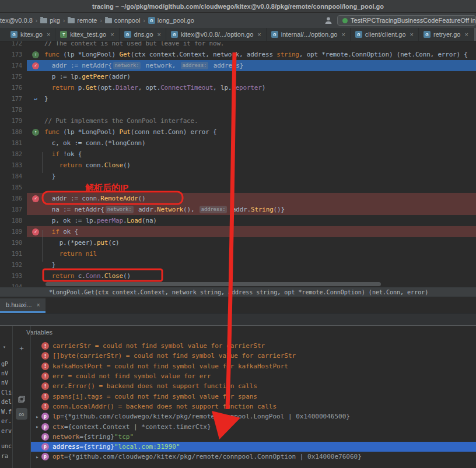 Image resolution: width=476 pixels, height=468 pixels. What do you see at coordinates (13, 284) in the screenshot?
I see `line-number: 194` at bounding box center [13, 284].